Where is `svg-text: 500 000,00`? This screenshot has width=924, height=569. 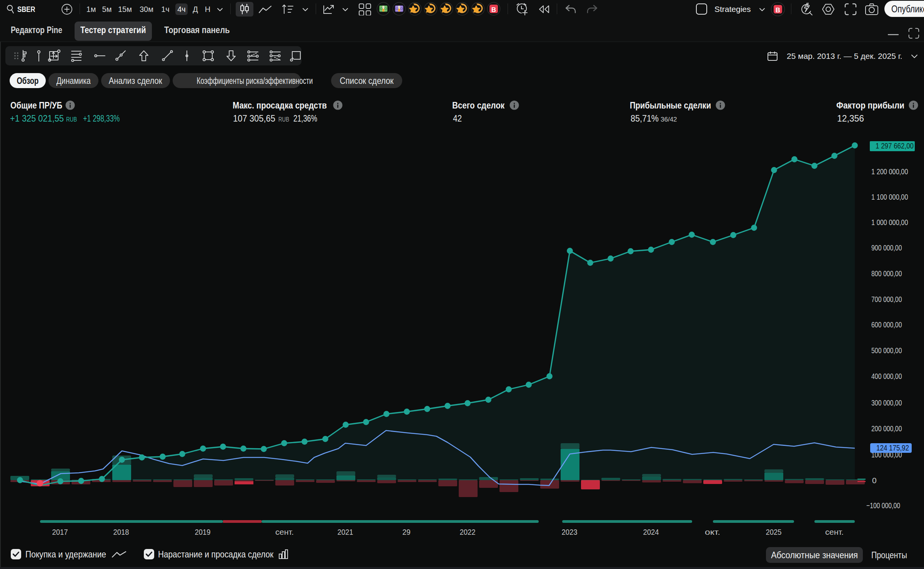 svg-text: 500 000,00 is located at coordinates (887, 350).